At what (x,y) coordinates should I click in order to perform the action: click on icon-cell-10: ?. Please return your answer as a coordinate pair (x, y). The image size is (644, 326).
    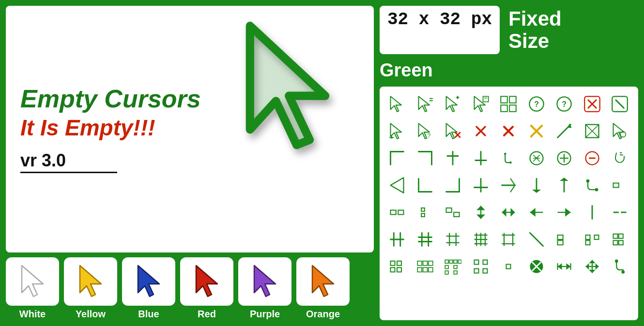
    Looking at the image, I should click on (425, 131).